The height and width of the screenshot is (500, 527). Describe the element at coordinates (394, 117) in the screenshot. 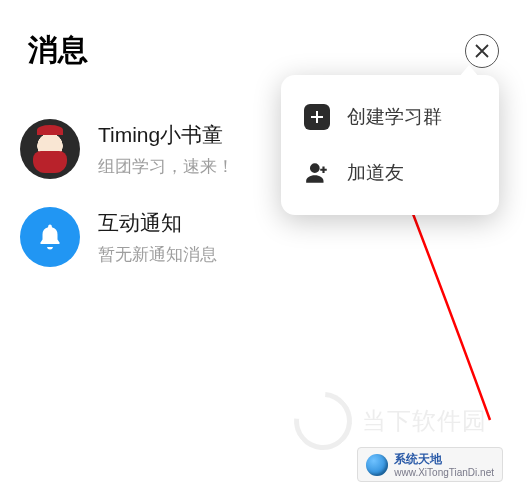

I see `popover-label: 创建学习群` at that location.